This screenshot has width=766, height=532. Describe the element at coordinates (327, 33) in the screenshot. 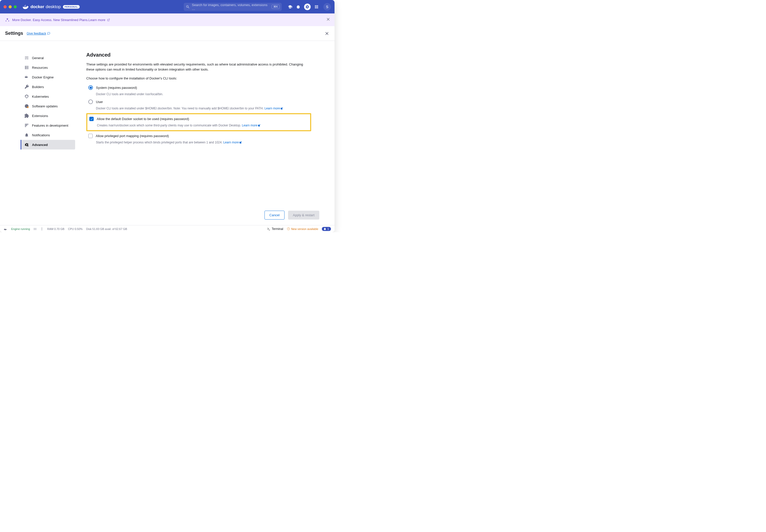

I see `settings-close-icon` at that location.